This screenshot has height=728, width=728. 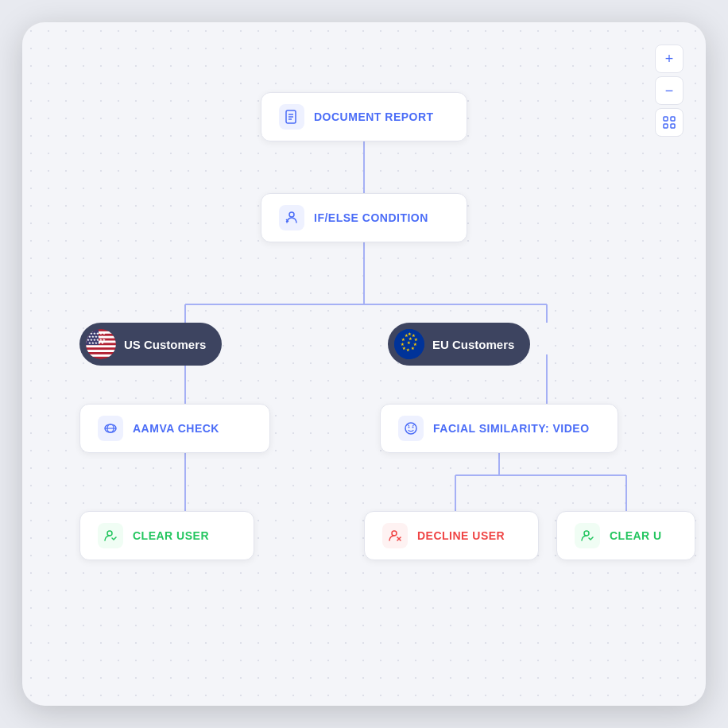 I want to click on clear-user-right-node: CLEAR U, so click(x=626, y=536).